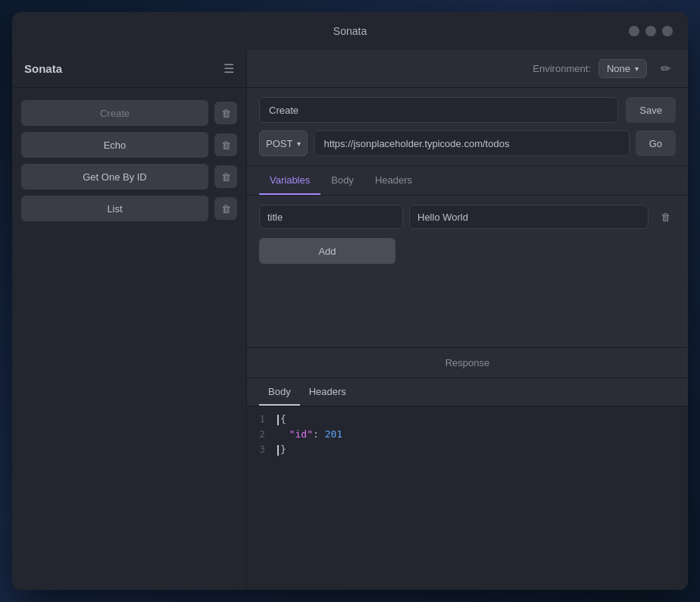 The image size is (700, 602). What do you see at coordinates (298, 144) in the screenshot?
I see `method-chevron-icon: ▾` at bounding box center [298, 144].